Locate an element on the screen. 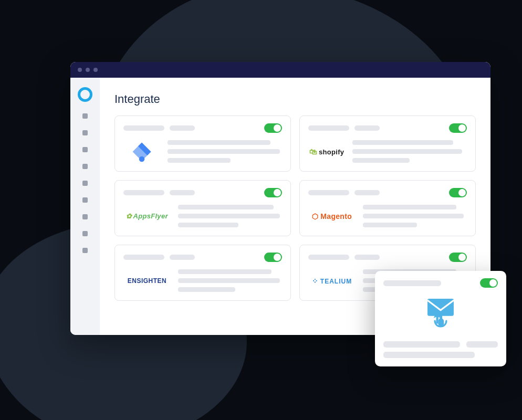 The height and width of the screenshot is (420, 522). integration-card-google-tag-manager is located at coordinates (203, 144).